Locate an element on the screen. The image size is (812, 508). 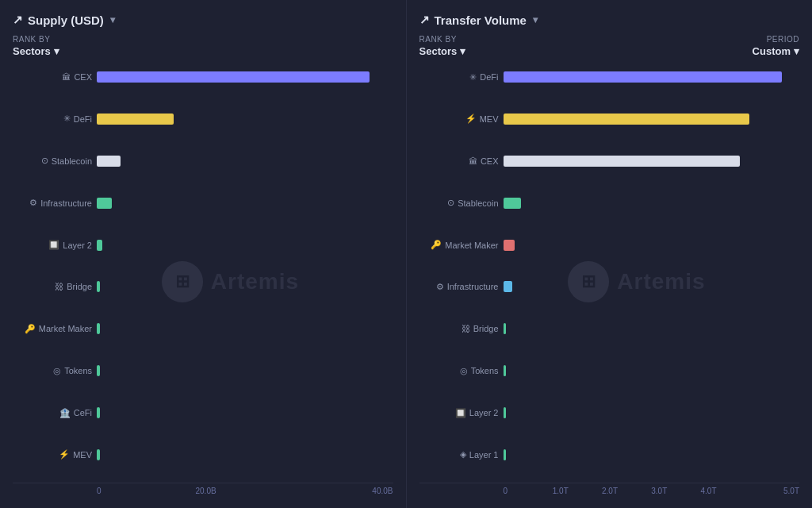
panel1-rank-by-arrow: ▾ is located at coordinates (57, 51).